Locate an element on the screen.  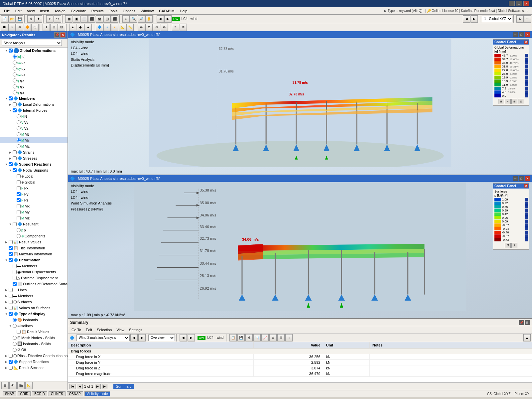
summary-pin-btn: 📌 is located at coordinates (521, 323).